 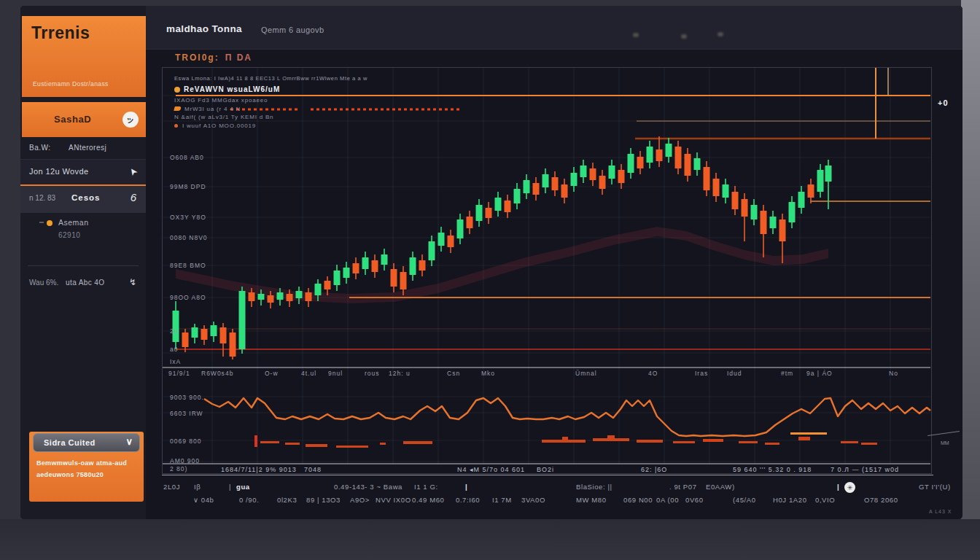 I want to click on panel-text-line1: Bemwmwuls-oaw atma-aud, so click(x=82, y=463).